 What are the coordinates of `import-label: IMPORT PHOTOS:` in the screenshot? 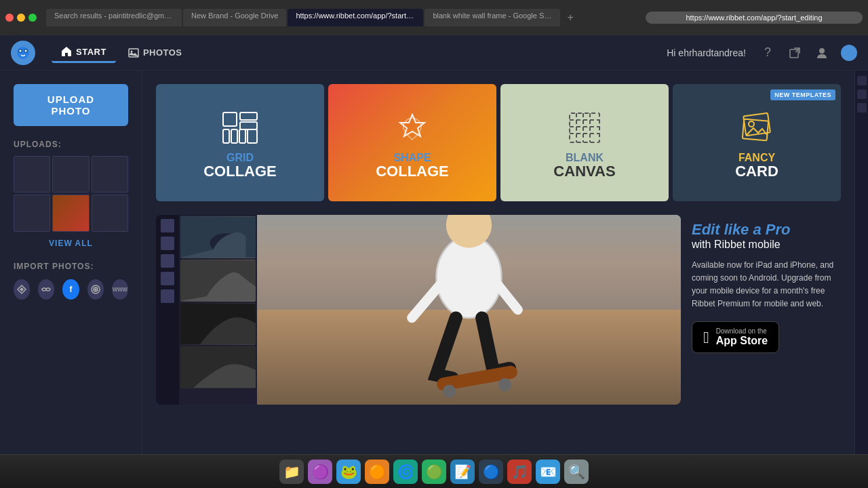 It's located at (71, 266).